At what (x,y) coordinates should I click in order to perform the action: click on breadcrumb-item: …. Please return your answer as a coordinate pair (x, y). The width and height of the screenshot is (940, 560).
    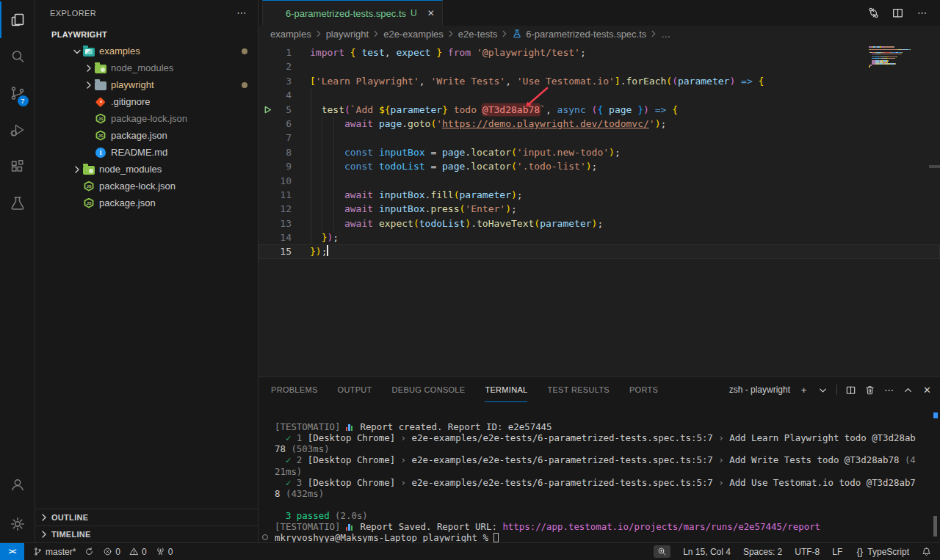
    Looking at the image, I should click on (665, 34).